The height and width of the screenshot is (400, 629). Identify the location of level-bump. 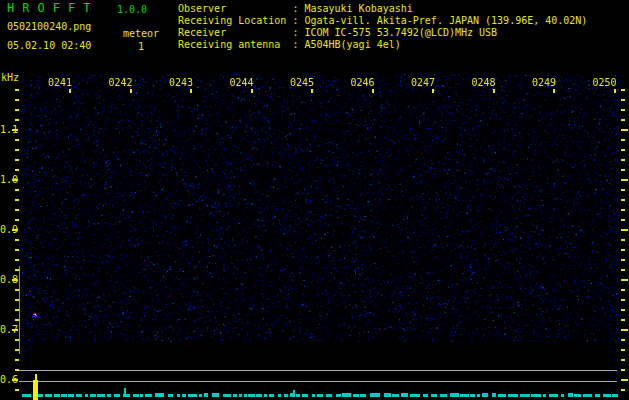
(294, 394).